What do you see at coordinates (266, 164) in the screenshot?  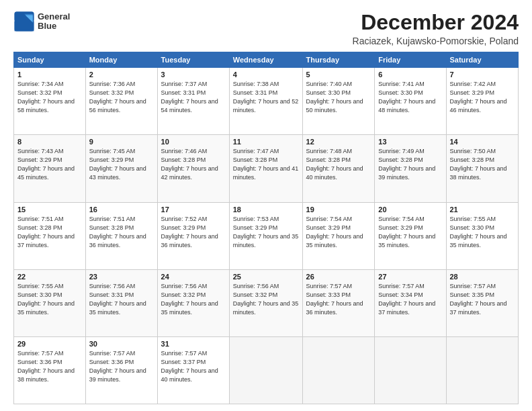 I see `day-info: Sunrise: 7:47 AMSunset: 3:28 PMDaylight:…` at bounding box center [266, 164].